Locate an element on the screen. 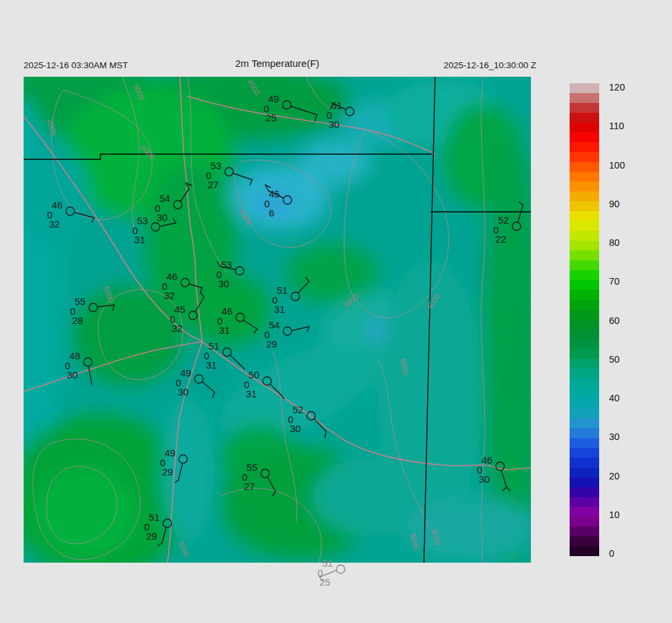  colorbar-tick-label: 0 is located at coordinates (612, 553).